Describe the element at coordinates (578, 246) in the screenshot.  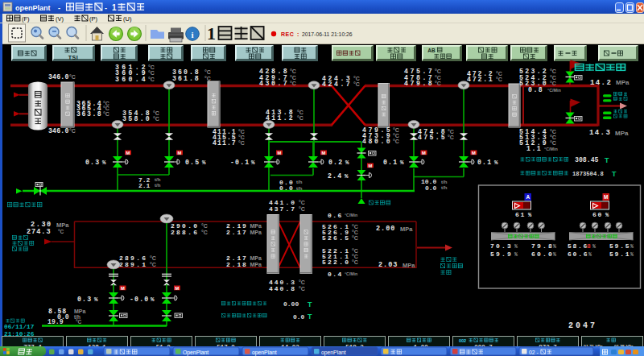
I see `svg-text: 58.6` at that location.